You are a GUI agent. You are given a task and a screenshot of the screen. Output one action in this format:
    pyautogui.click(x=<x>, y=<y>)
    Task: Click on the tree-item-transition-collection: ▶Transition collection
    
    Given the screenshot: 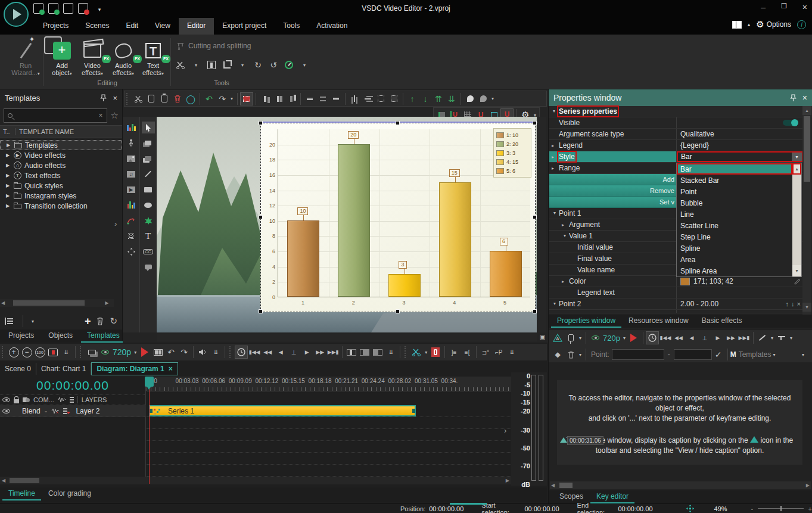 What is the action you would take?
    pyautogui.click(x=61, y=206)
    